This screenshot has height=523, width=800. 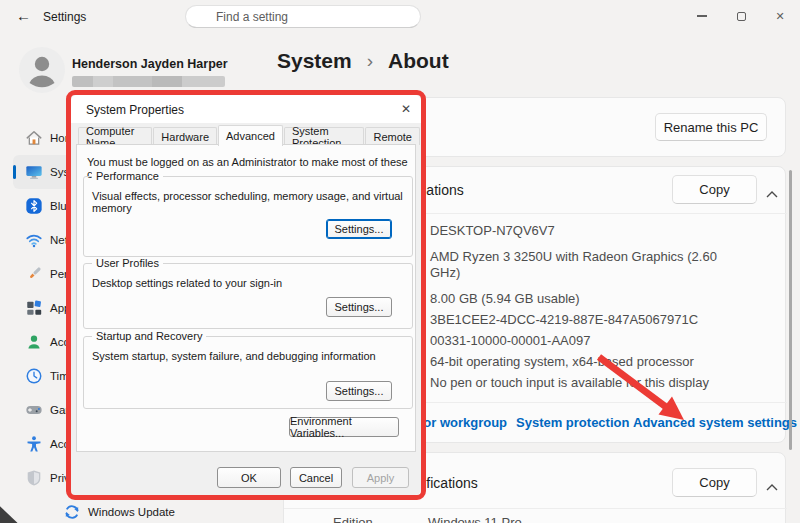 What do you see at coordinates (572, 422) in the screenshot?
I see `system-protection-link: System protection` at bounding box center [572, 422].